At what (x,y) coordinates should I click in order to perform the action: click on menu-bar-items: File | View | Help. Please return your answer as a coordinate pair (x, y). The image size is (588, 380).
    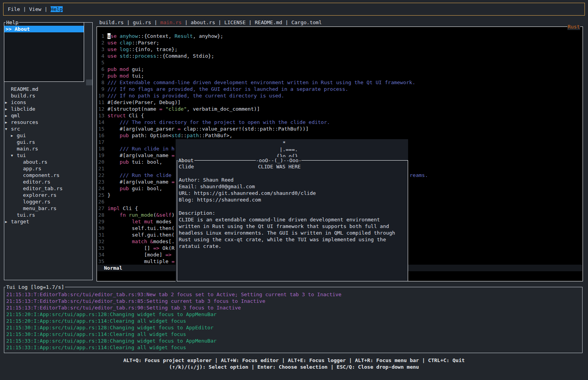
    Looking at the image, I should click on (35, 9).